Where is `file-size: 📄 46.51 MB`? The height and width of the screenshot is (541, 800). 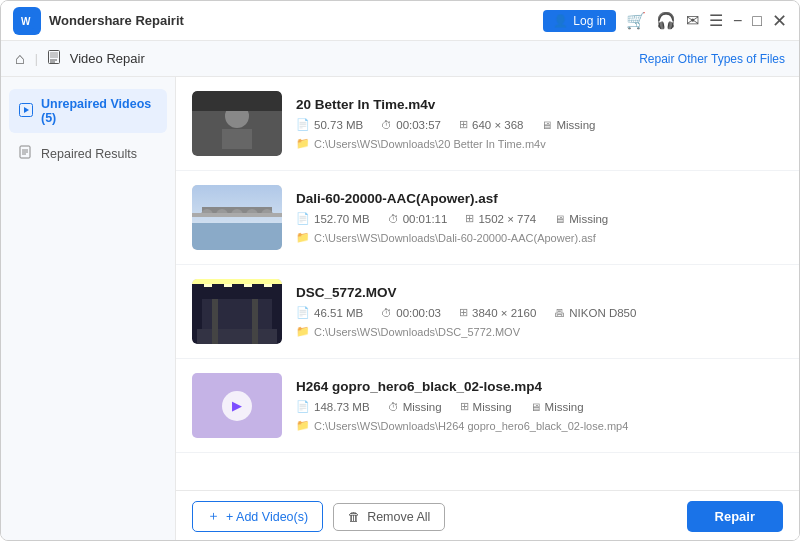 file-size: 📄 46.51 MB is located at coordinates (330, 312).